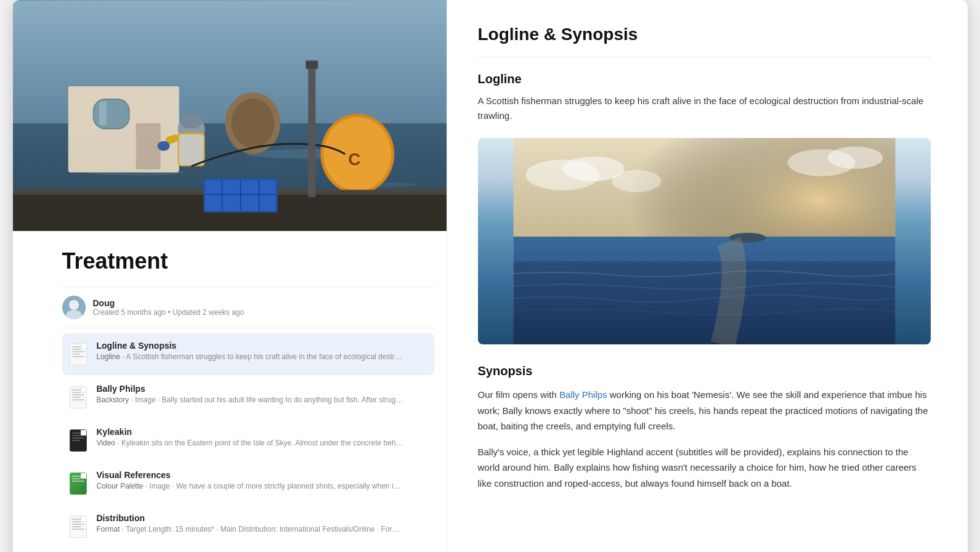 The height and width of the screenshot is (552, 980). Describe the element at coordinates (78, 484) in the screenshot. I see `section-icon-visual` at that location.